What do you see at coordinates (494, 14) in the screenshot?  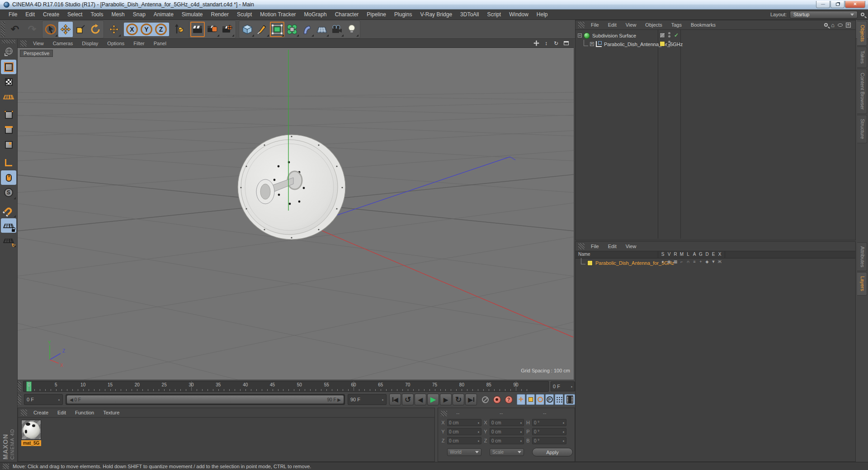 I see `menu-script: Script` at bounding box center [494, 14].